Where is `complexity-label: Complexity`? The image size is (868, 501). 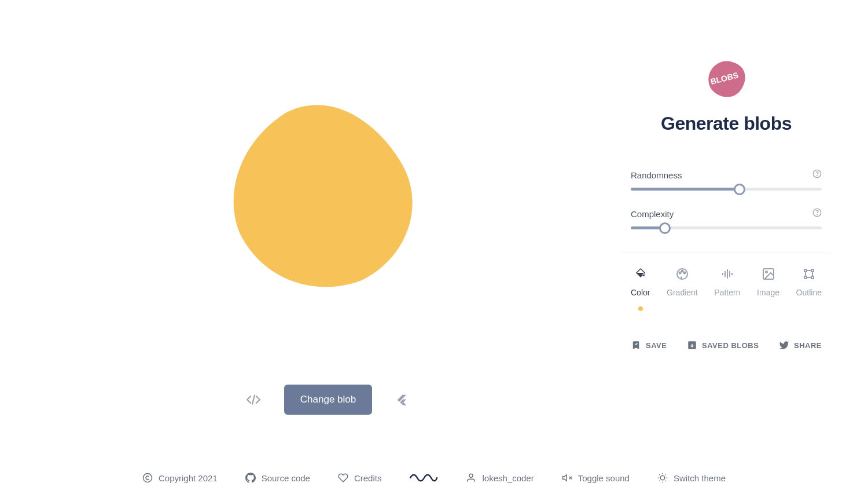
complexity-label: Complexity is located at coordinates (652, 214).